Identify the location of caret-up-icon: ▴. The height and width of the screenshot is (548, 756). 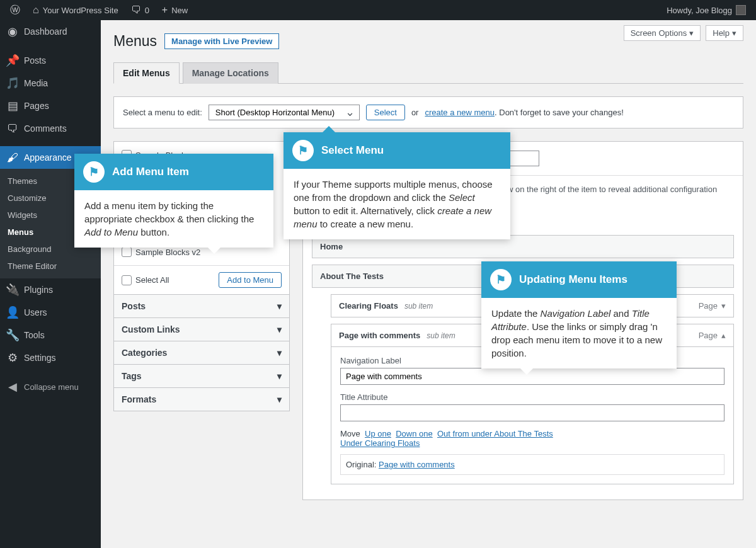
(723, 335).